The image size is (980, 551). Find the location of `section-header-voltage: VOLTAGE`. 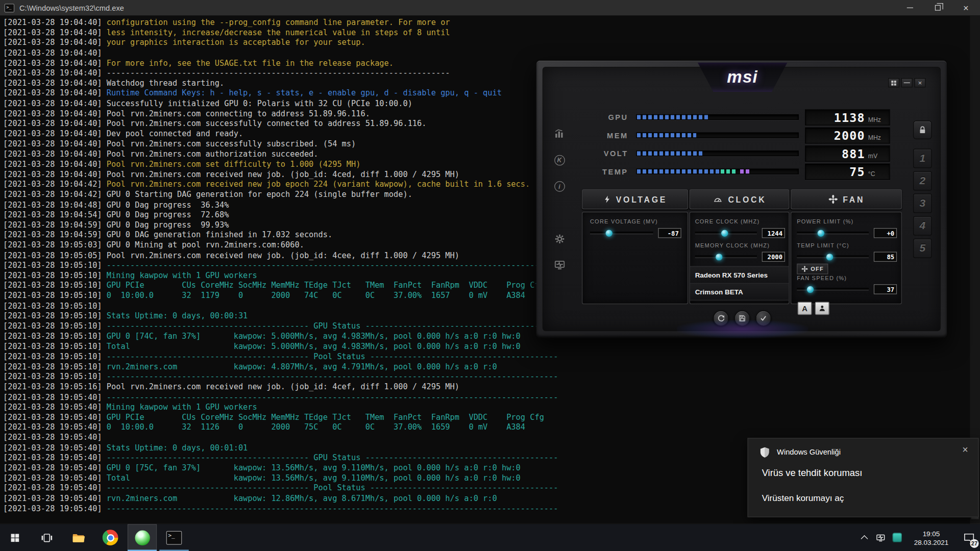

section-header-voltage: VOLTAGE is located at coordinates (635, 199).